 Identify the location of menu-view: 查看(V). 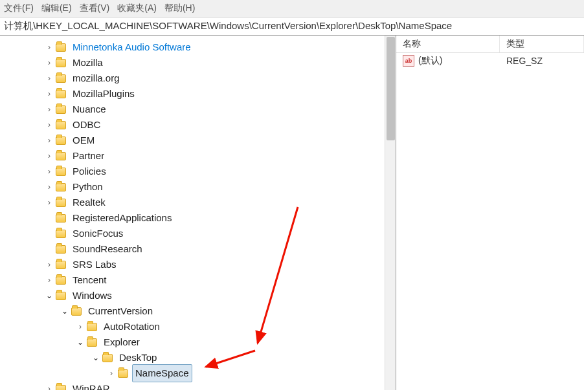
(95, 8).